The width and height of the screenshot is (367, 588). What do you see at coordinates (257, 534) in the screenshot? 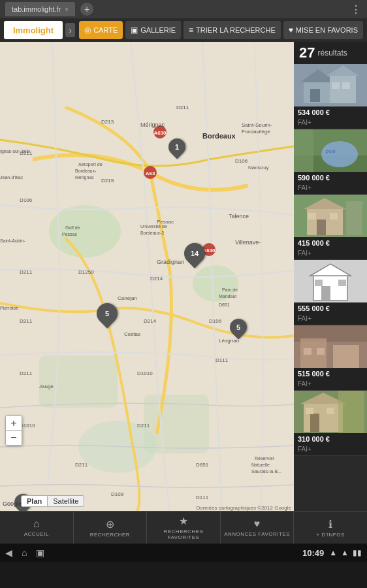
I see `annonces-label: ANNONCES FAVORITES` at bounding box center [257, 534].